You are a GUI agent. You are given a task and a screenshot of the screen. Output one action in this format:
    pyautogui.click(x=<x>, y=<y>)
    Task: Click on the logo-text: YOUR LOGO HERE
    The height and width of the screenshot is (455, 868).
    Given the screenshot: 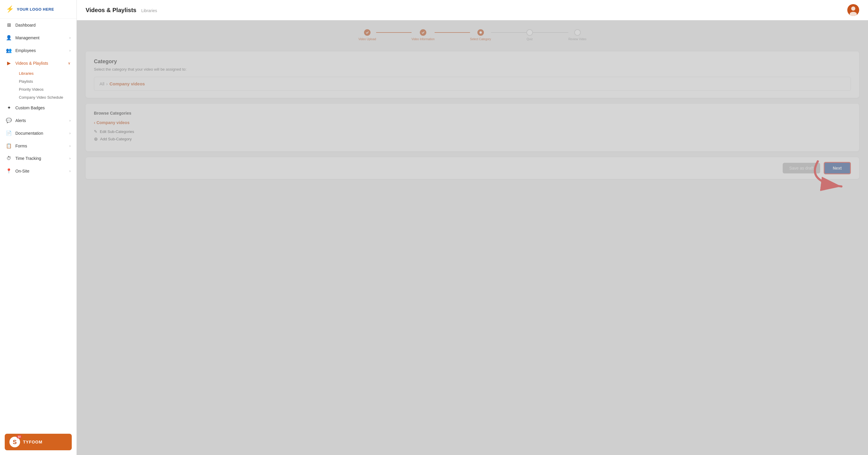 What is the action you would take?
    pyautogui.click(x=35, y=9)
    